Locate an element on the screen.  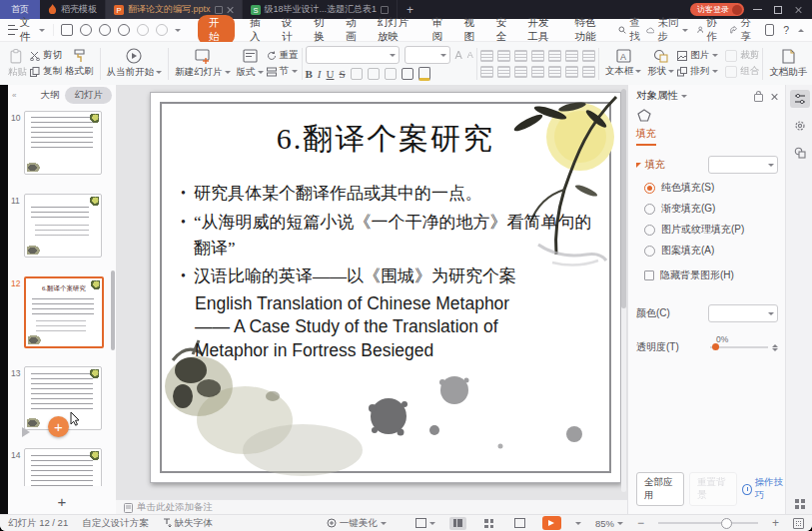
tab-close-icon is located at coordinates (230, 10).